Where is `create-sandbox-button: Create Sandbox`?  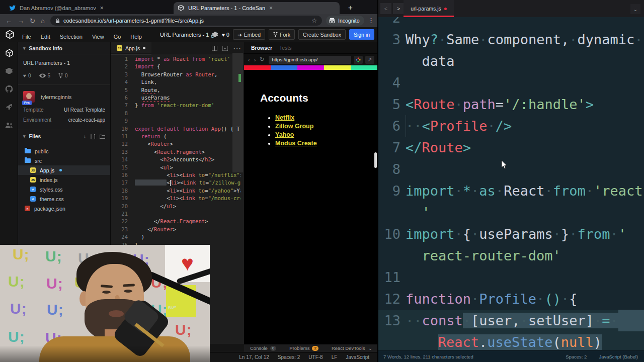
create-sandbox-button: Create Sandbox is located at coordinates (322, 34).